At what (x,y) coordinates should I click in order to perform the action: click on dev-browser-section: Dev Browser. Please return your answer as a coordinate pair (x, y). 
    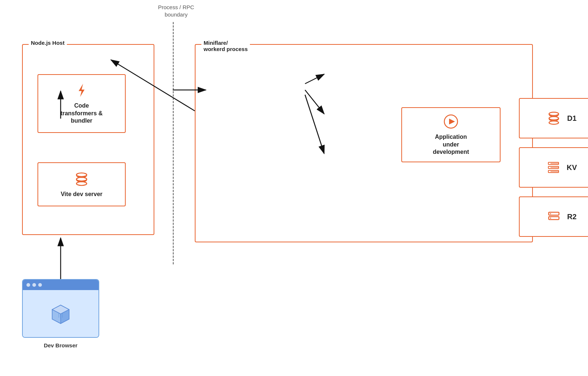
    Looking at the image, I should click on (61, 314).